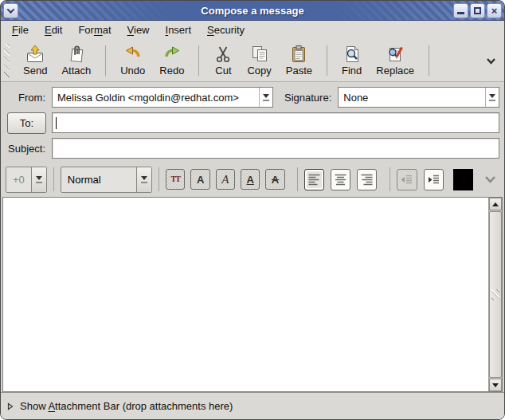 The height and width of the screenshot is (420, 505). What do you see at coordinates (352, 61) in the screenshot?
I see `find-button: Find` at bounding box center [352, 61].